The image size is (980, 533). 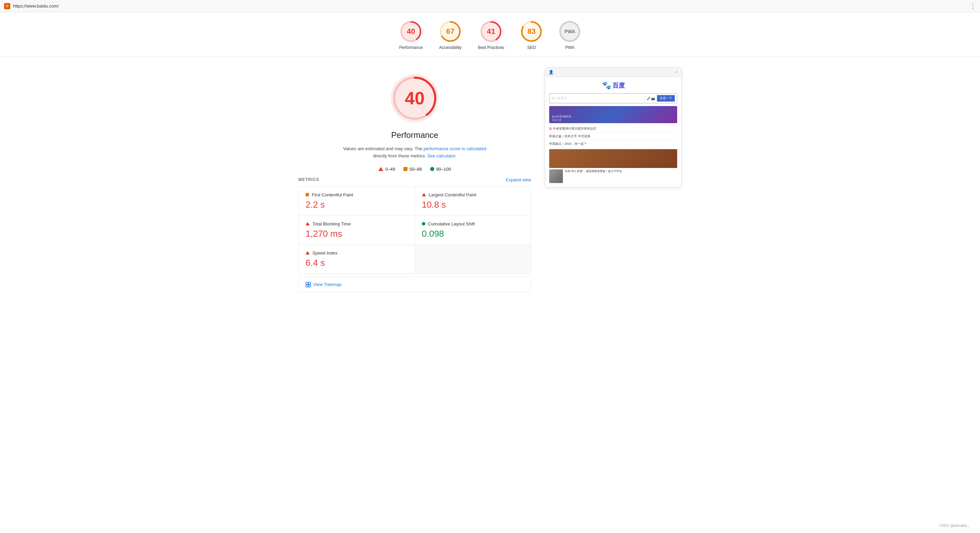 What do you see at coordinates (450, 48) in the screenshot?
I see `score-label-accessibility: Accessibility` at bounding box center [450, 48].